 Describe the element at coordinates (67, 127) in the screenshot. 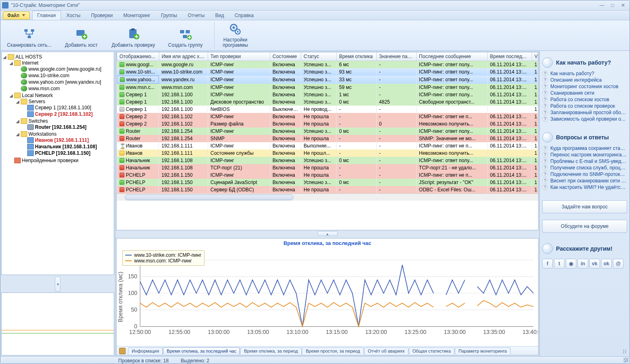

I see `tree-node: Router [192.168.1.254]` at that location.